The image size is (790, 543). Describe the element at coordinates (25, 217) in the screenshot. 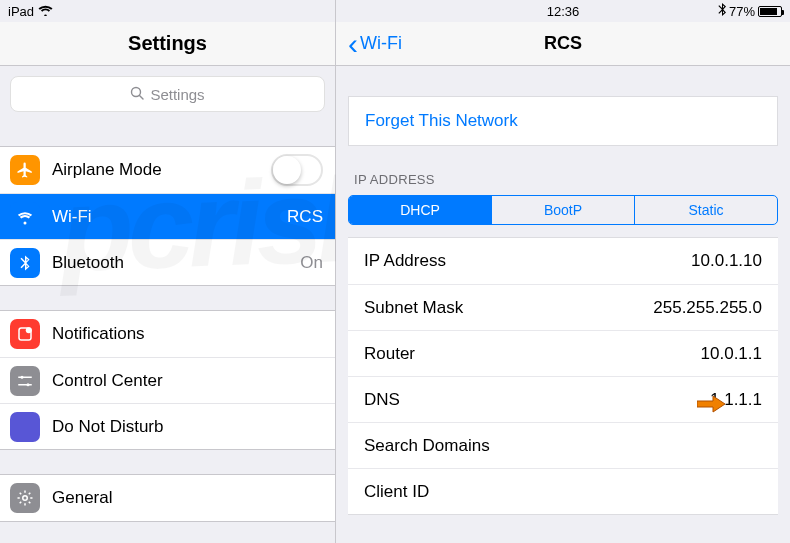

I see `wifi-icon` at that location.